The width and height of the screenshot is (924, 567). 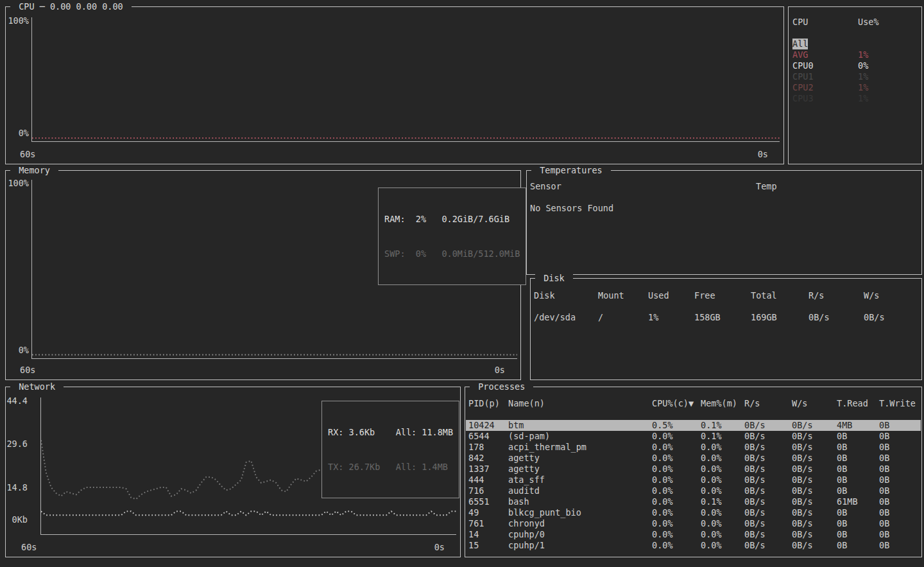 What do you see at coordinates (693, 491) in the screenshot?
I see `process-row: 716auditd0.0%0.0%0B/s0B/s0B0B` at bounding box center [693, 491].